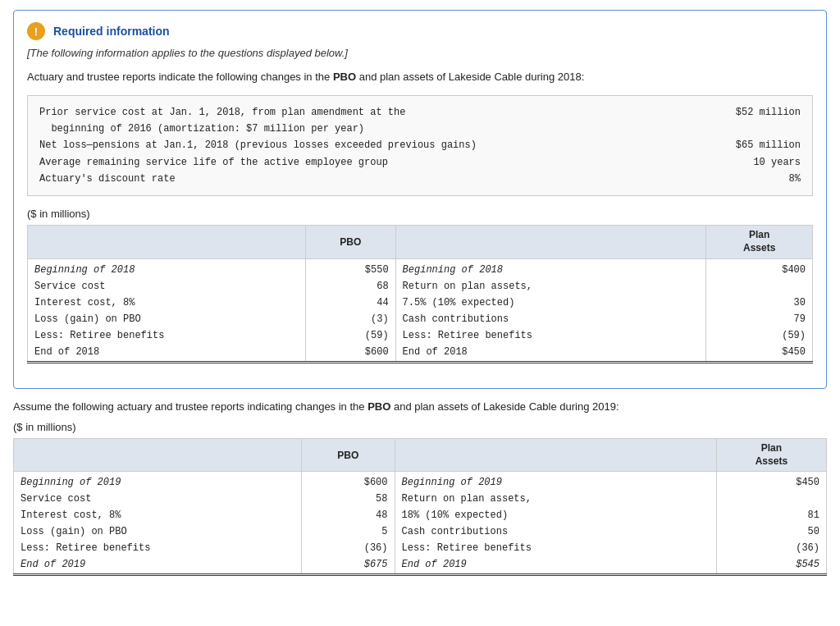 The height and width of the screenshot is (626, 840). I want to click on info-row-4: Actuary's discount rate 8%, so click(420, 179).